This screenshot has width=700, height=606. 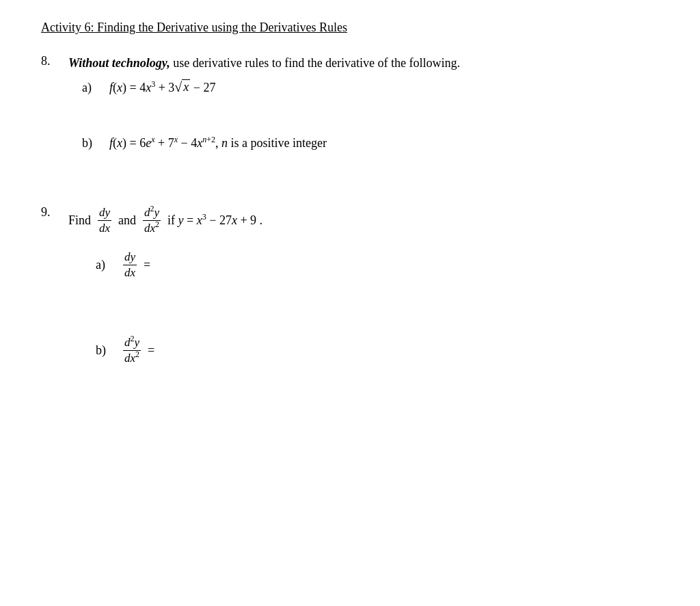 What do you see at coordinates (132, 358) in the screenshot?
I see `d2y-ans-den: dx2` at bounding box center [132, 358].